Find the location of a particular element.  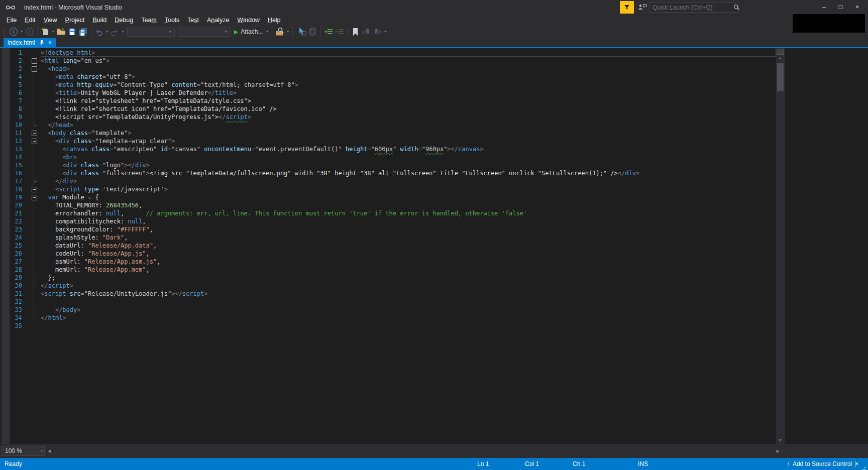

code-line-text: <head> is located at coordinates (408, 69).